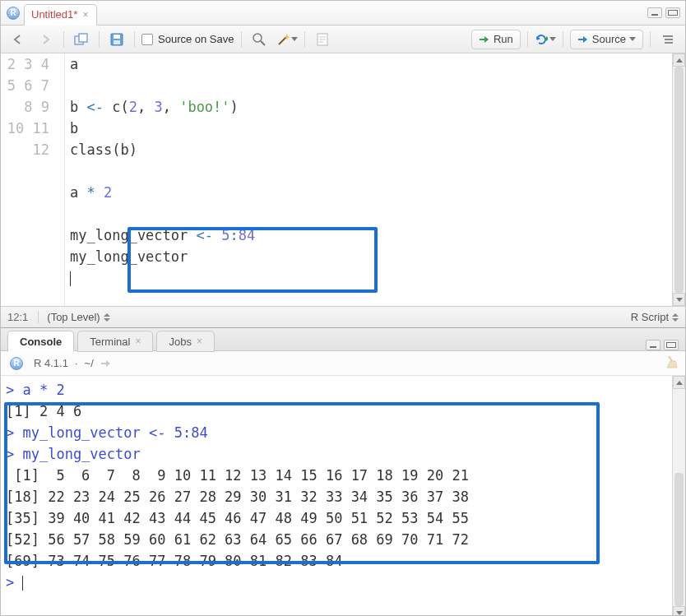  I want to click on editor-statusbar: 12:1 (Top Level) R Script, so click(343, 317).